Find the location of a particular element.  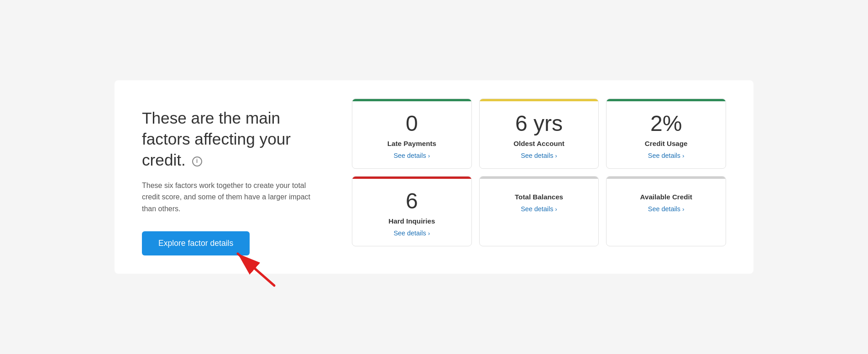

card-link-total-balances: See details› is located at coordinates (539, 209).